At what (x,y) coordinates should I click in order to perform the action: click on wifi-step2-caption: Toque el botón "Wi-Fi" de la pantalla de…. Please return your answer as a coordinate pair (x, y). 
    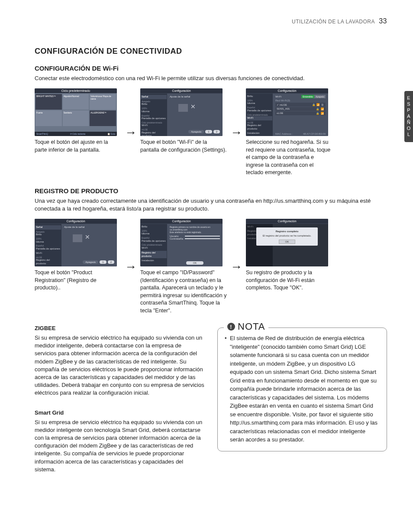
    Looking at the image, I should click on (184, 146).